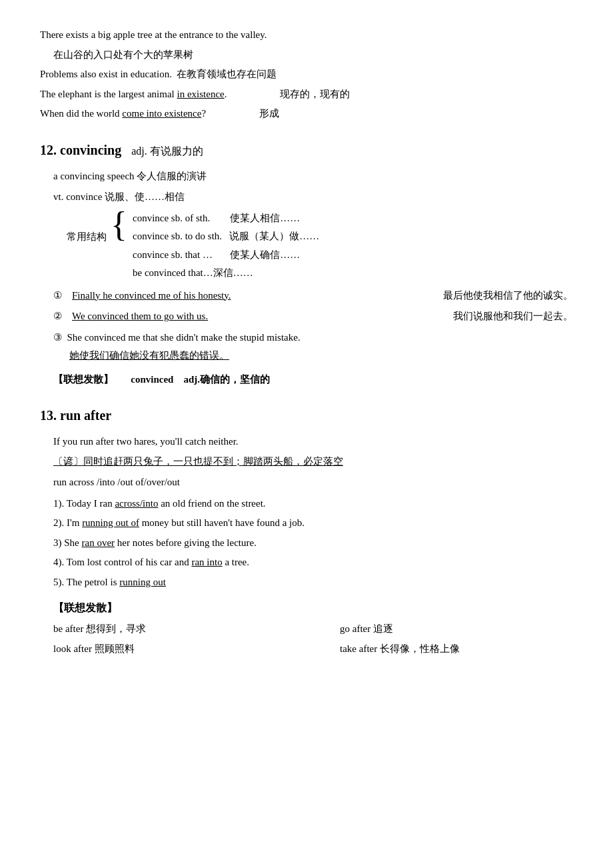  I want to click on exist-cn-1: 在山谷的入口处有个大的苹果树, so click(313, 55).